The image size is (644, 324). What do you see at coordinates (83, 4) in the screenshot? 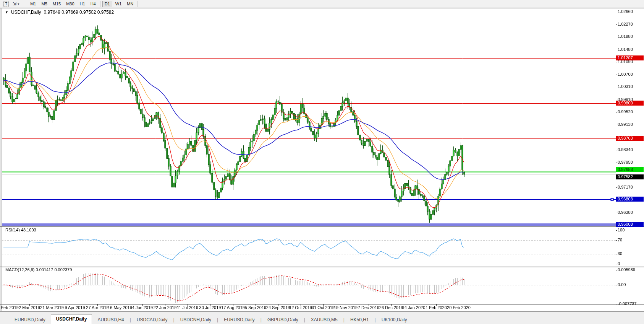
I see `timeframe-button-h1: H1` at bounding box center [83, 4].